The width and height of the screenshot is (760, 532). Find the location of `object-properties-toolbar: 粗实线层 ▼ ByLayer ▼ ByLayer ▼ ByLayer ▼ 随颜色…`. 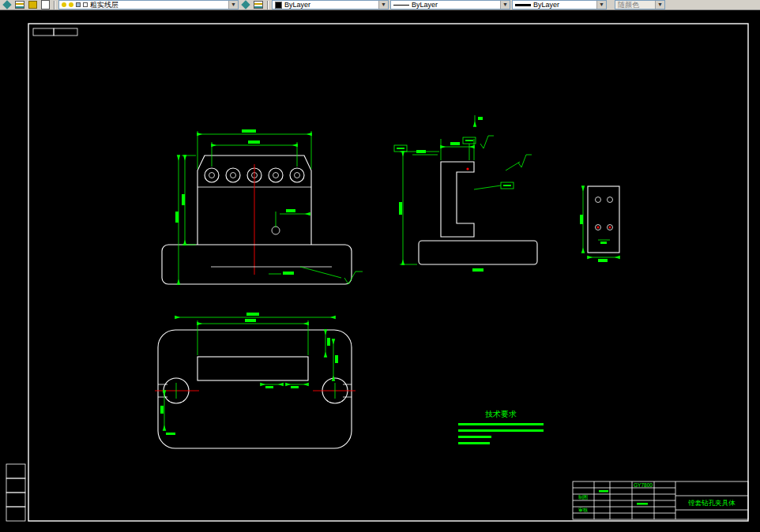

object-properties-toolbar: 粗实线层 ▼ ByLayer ▼ ByLayer ▼ ByLayer ▼ 随颜色… is located at coordinates (380, 5).